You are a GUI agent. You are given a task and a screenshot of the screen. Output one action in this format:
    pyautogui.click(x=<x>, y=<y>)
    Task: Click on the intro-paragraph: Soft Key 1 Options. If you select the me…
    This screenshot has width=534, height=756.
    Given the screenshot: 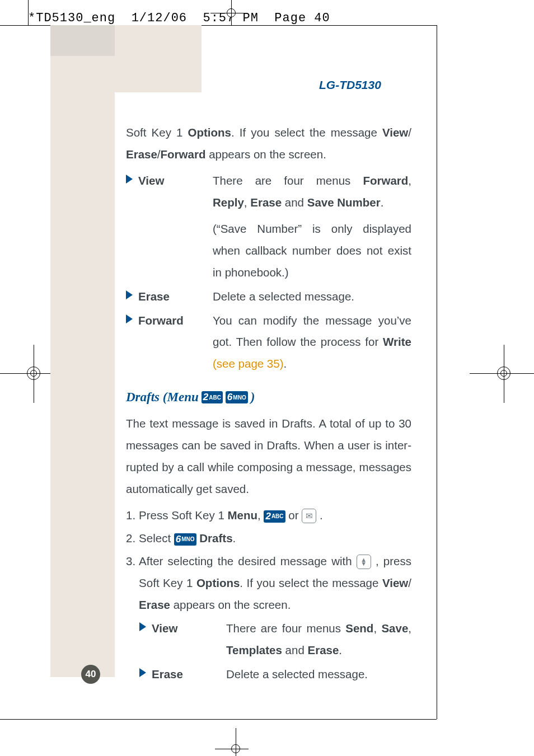 What is the action you would take?
    pyautogui.click(x=269, y=144)
    